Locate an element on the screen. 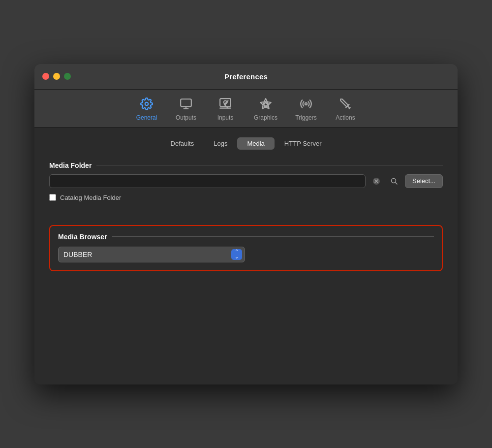 The height and width of the screenshot is (448, 492). media-browser-dropdown-row: DUBBER is located at coordinates (246, 255).